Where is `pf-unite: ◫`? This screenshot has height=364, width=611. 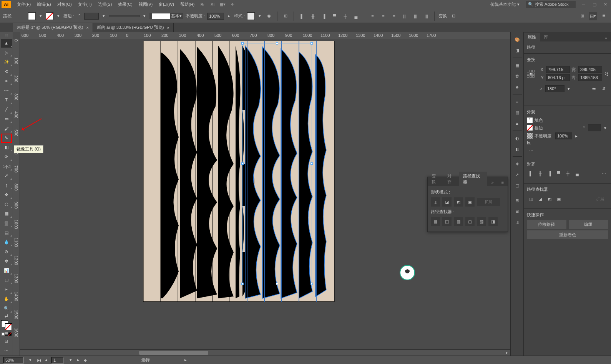 pf-unite: ◫ is located at coordinates (531, 199).